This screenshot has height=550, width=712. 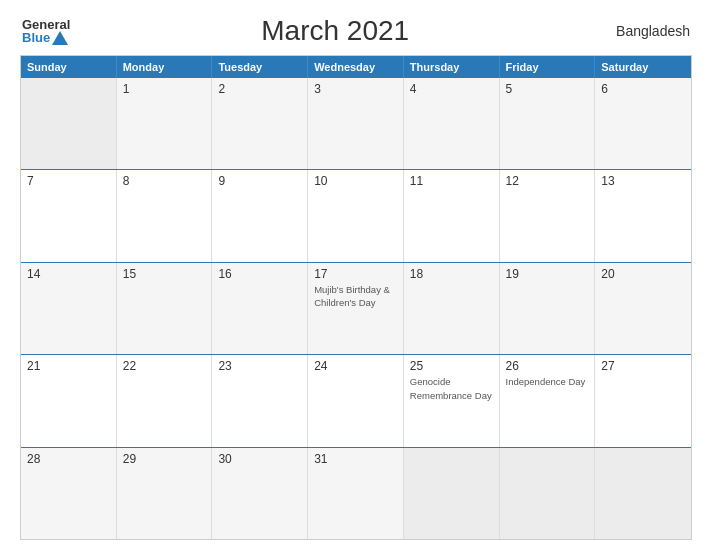 What do you see at coordinates (260, 216) in the screenshot?
I see `cell-w2-tue: 9` at bounding box center [260, 216].